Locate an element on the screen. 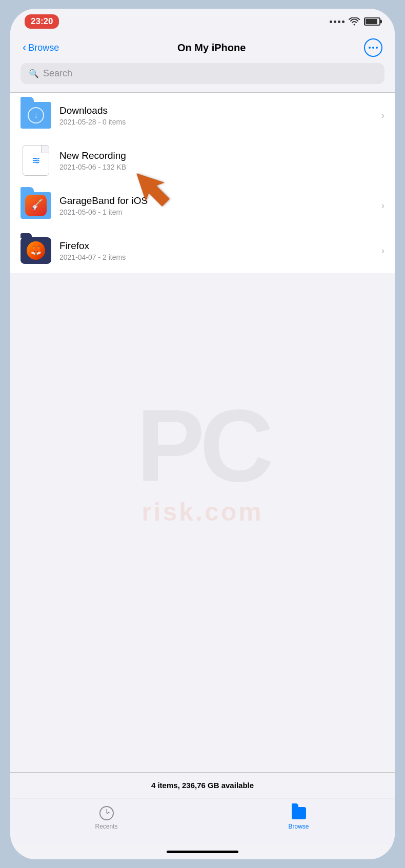 This screenshot has height=868, width=405. wifi-icon is located at coordinates (354, 22).